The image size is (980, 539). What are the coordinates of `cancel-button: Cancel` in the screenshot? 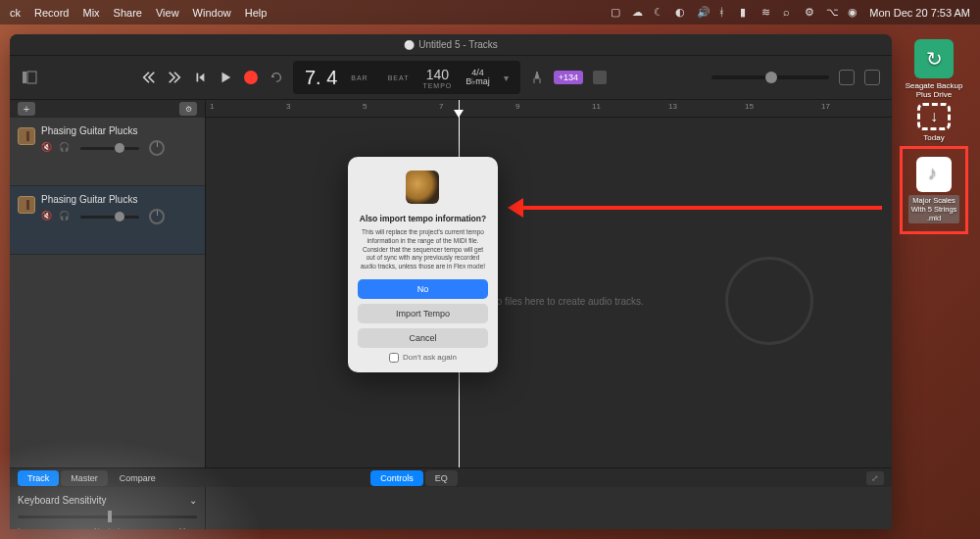 It's located at (423, 338).